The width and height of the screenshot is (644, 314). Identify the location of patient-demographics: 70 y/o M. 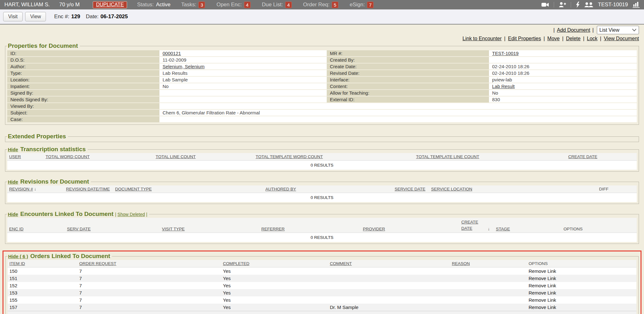
(69, 5).